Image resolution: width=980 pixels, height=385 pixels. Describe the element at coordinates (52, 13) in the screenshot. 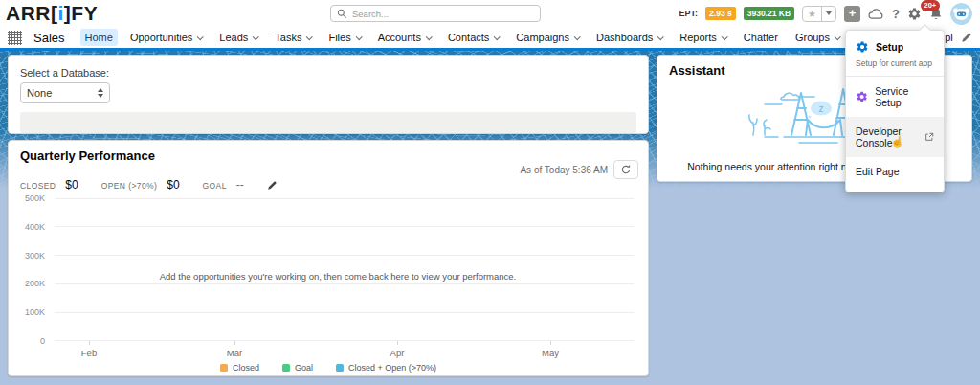

I see `app-logo: ARR[i]FY` at that location.